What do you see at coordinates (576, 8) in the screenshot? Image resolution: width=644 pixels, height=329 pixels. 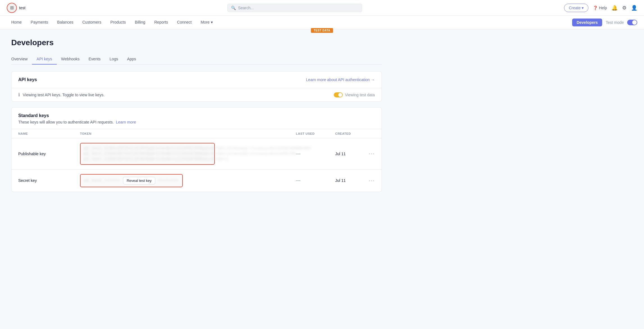 I see `create-button: Create ▾` at bounding box center [576, 8].